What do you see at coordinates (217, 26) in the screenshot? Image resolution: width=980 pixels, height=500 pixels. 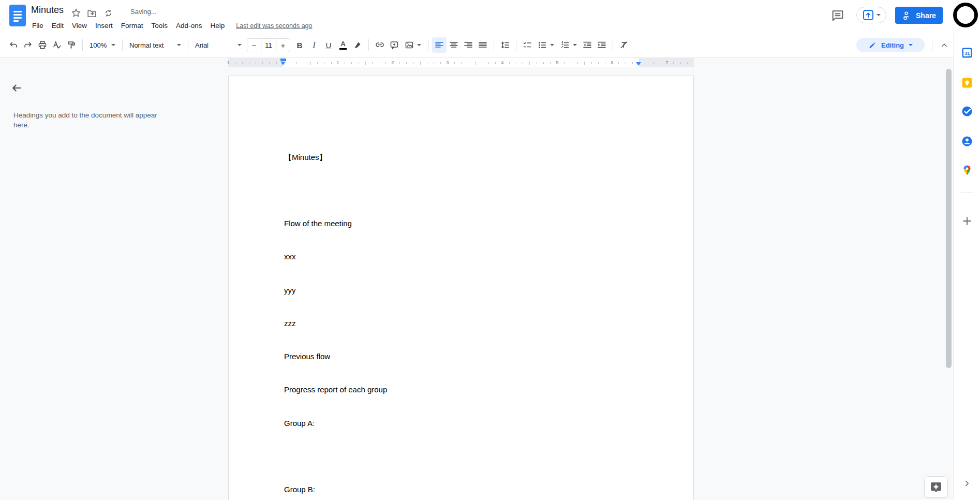 I see `menu-help: Help` at bounding box center [217, 26].